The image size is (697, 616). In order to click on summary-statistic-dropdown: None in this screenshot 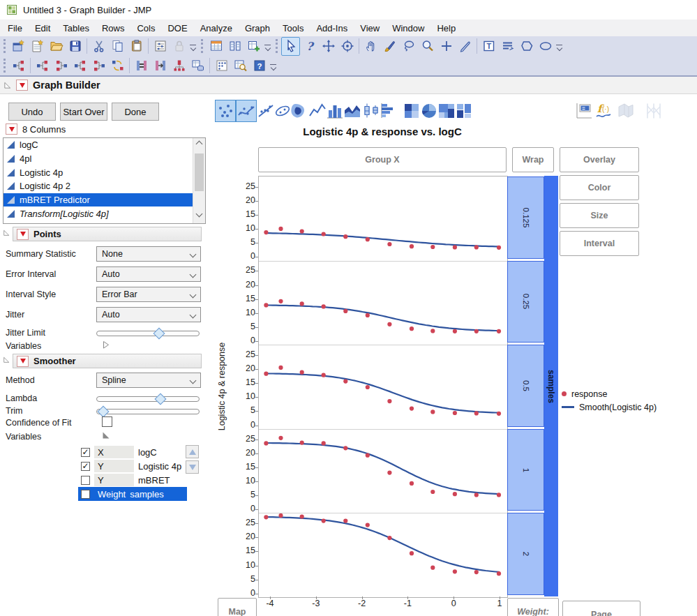, I will do `click(149, 254)`.